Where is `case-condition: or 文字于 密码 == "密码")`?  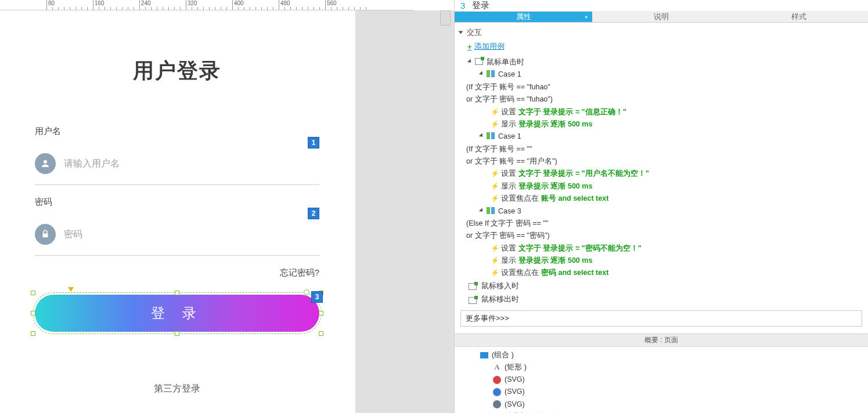
case-condition: or 文字于 密码 == "密码") is located at coordinates (662, 236).